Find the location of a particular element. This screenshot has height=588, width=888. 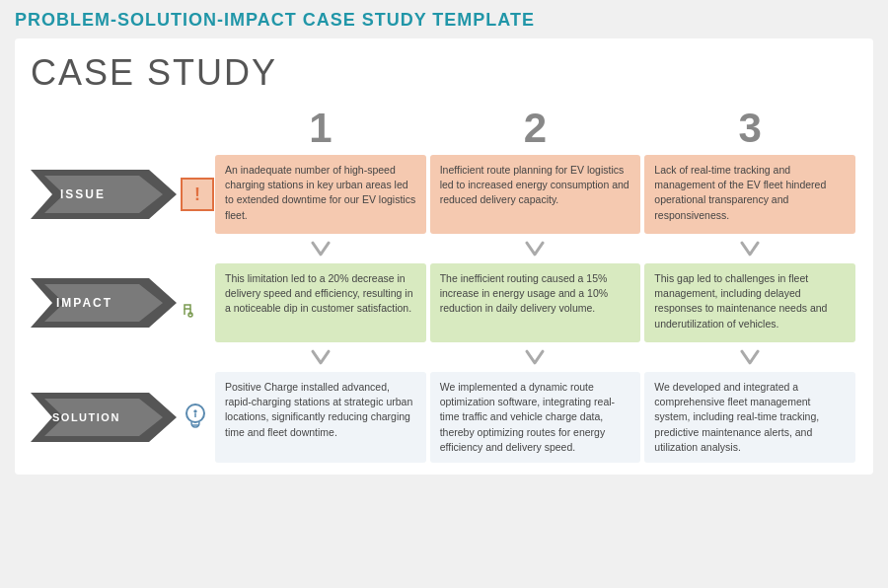

solution-content-1: Positive Charge installed advanced, rapi… is located at coordinates (321, 417).